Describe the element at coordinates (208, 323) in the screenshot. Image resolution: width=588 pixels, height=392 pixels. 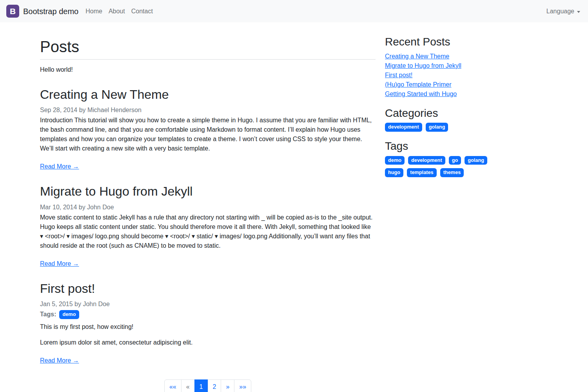
I see `post-article: First post!Jan 5, 2015 by John DoeTags:d…` at that location.